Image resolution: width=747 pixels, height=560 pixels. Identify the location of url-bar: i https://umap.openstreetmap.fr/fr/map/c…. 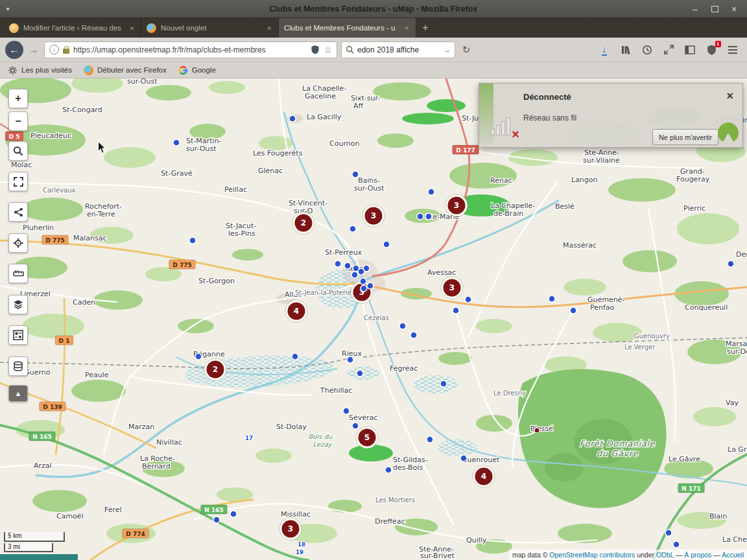
(191, 50).